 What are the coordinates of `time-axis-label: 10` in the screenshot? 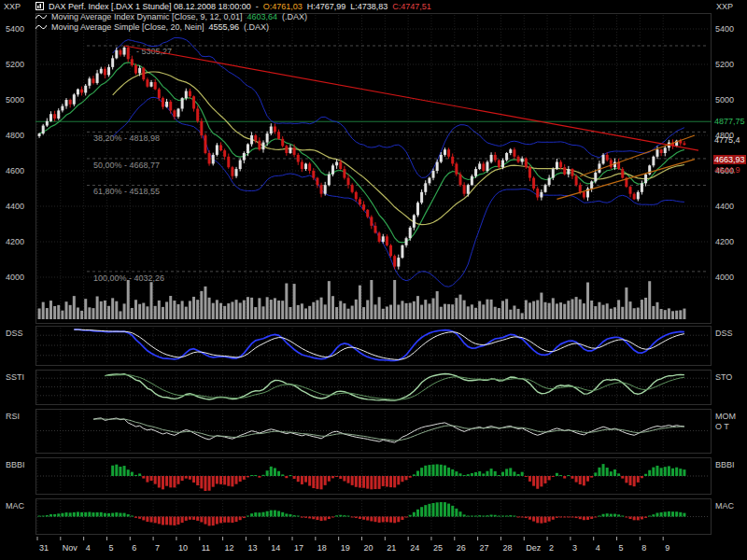 It's located at (183, 548).